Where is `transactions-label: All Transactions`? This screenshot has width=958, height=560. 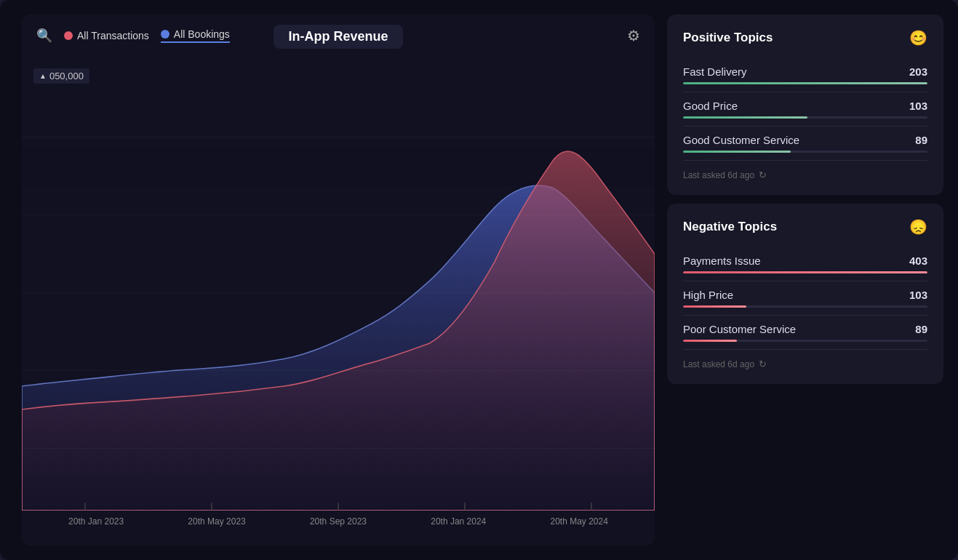
transactions-label: All Transactions is located at coordinates (113, 36).